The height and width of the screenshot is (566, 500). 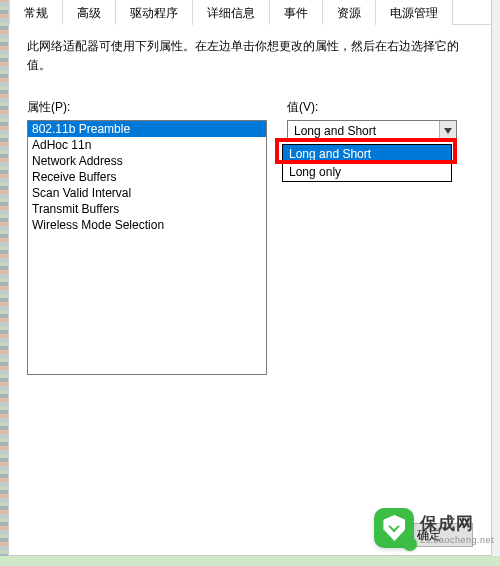 What do you see at coordinates (147, 209) in the screenshot?
I see `list-item: Transmit Buffers` at bounding box center [147, 209].